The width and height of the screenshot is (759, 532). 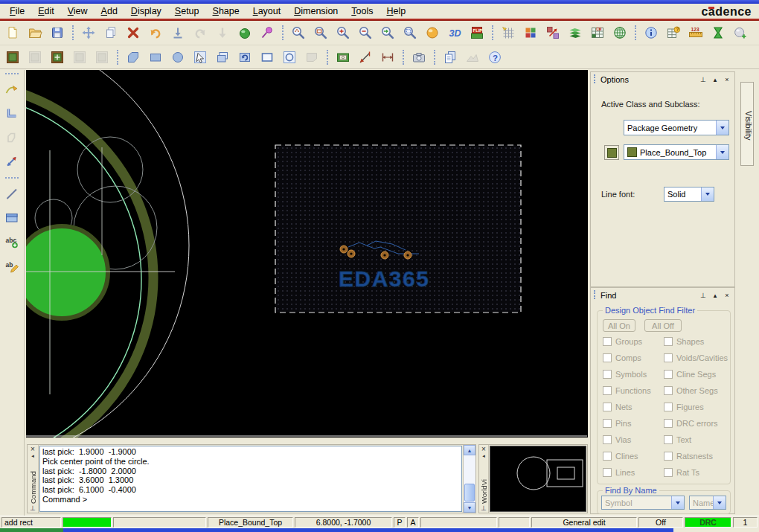 What do you see at coordinates (553, 33) in the screenshot?
I see `color-swap-button` at bounding box center [553, 33].